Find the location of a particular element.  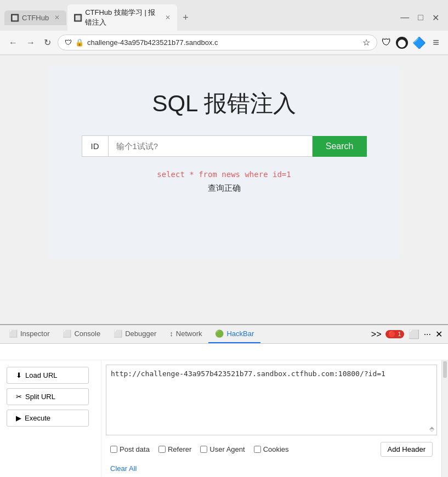

debugger-label: Debugger is located at coordinates (140, 333).